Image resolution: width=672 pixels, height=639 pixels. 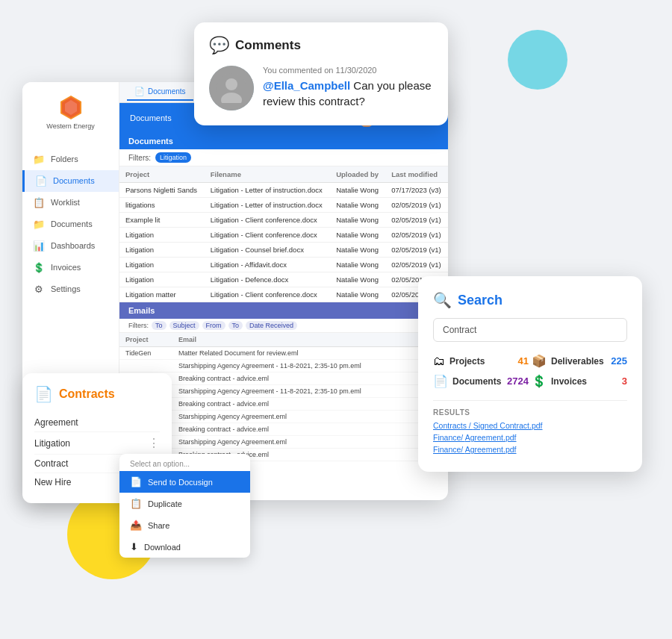 I want to click on result-link-2: Finance/ Agreement.pdf, so click(x=530, y=437).